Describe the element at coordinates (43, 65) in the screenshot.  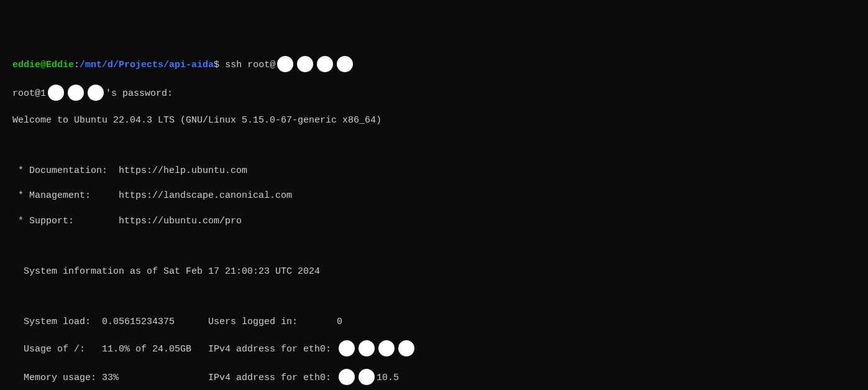
I see `prompt-user: eddie@Eddie` at that location.